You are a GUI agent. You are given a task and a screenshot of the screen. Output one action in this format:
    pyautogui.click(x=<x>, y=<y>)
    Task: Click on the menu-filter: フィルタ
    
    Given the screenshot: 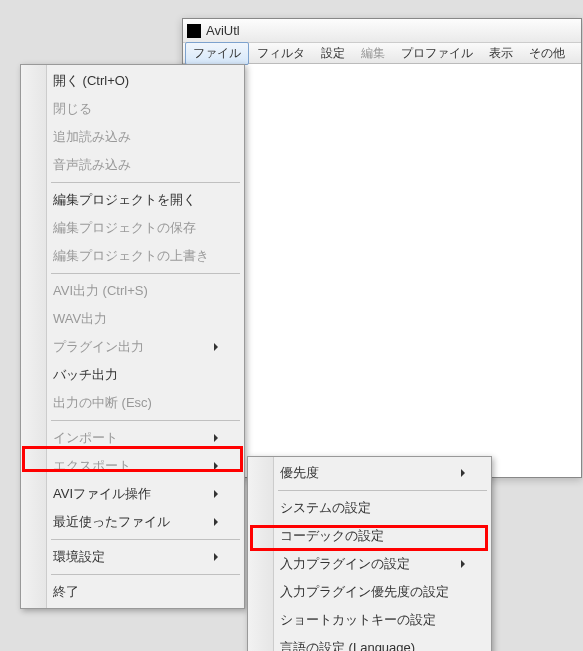 What is the action you would take?
    pyautogui.click(x=281, y=54)
    